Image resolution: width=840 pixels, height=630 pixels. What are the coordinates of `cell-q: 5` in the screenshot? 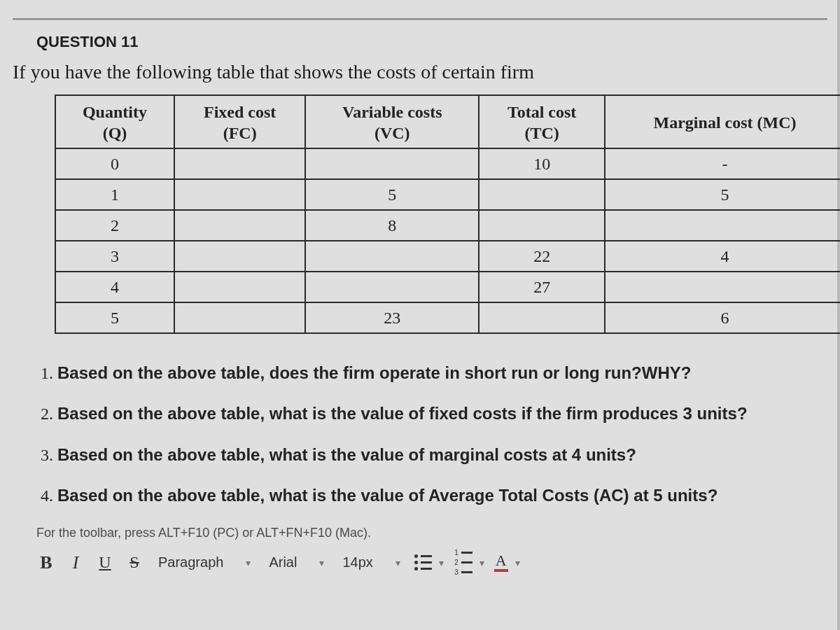 It's located at (115, 318).